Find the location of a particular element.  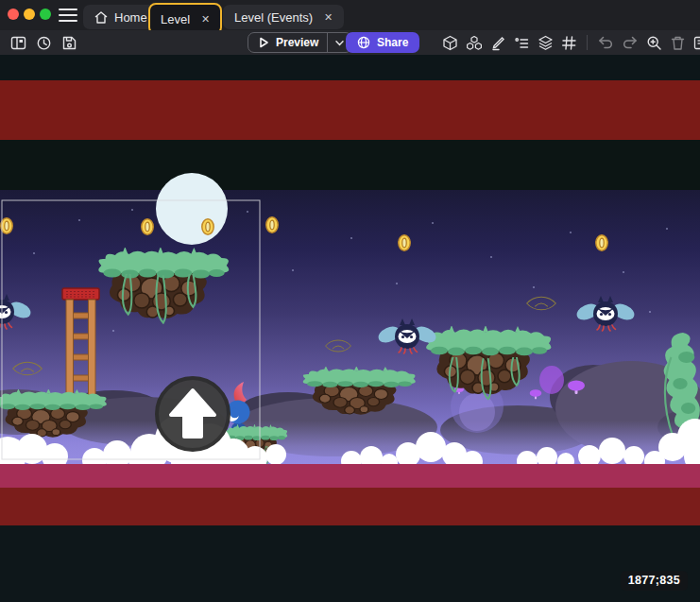

band-red-top is located at coordinates (350, 110).